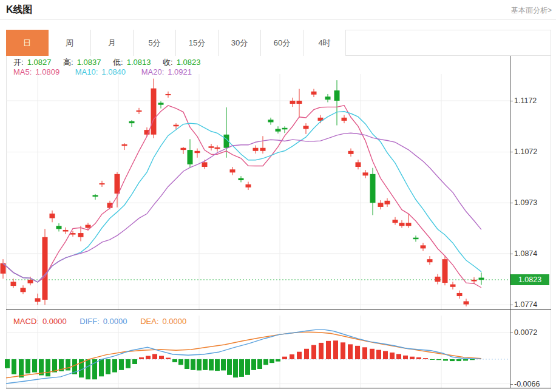 This screenshot has width=556, height=392. Describe the element at coordinates (240, 42) in the screenshot. I see `tab-30min: 30分` at that location.